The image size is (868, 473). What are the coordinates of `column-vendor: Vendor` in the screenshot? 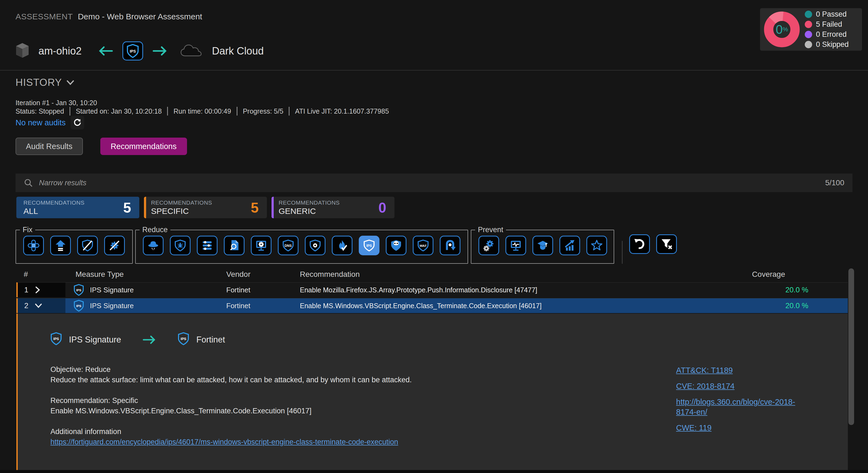 It's located at (261, 274).